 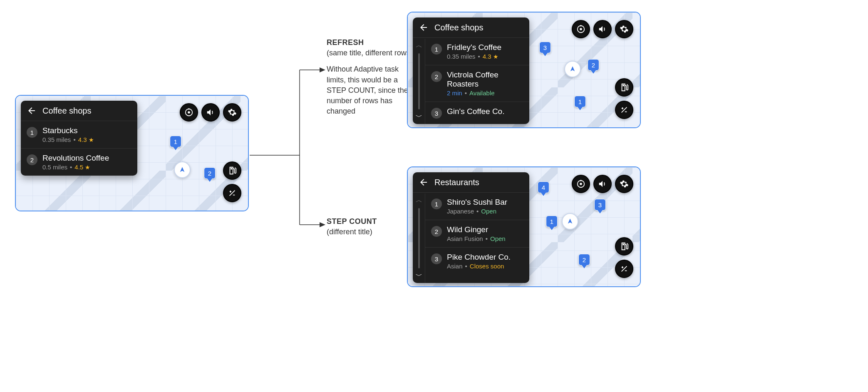 What do you see at coordinates (477, 206) in the screenshot?
I see `list-item: 1 Shiro's Sushi Bar Japanese•Open` at bounding box center [477, 206].